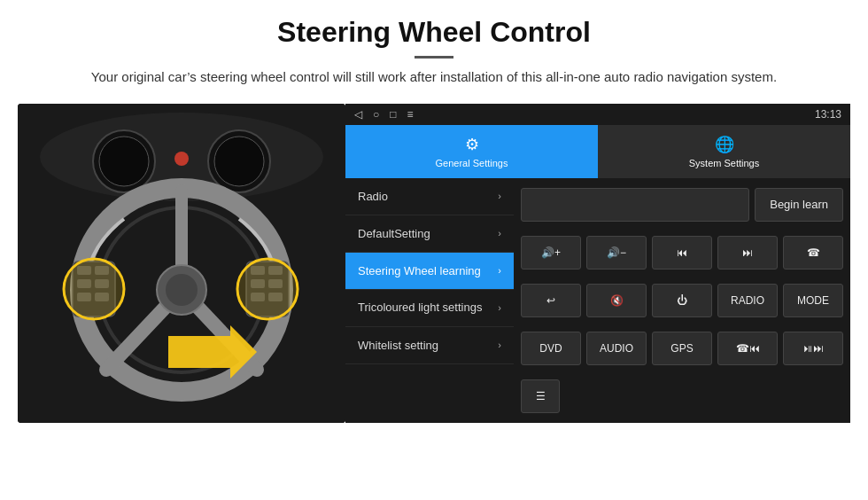 Image resolution: width=868 pixels, height=500 pixels. I want to click on begin-learn-row: Begin learn, so click(682, 205).